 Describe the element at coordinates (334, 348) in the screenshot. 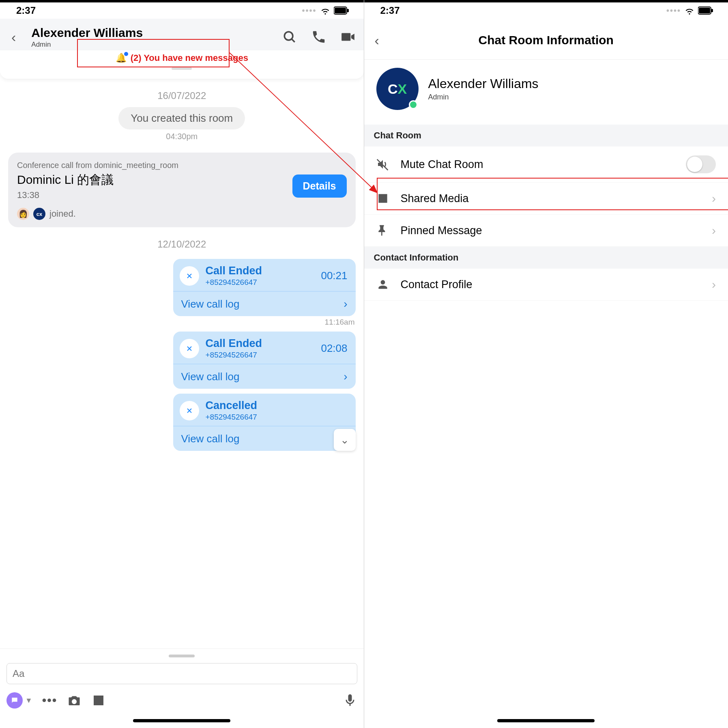

I see `call-duration: 02:08` at that location.